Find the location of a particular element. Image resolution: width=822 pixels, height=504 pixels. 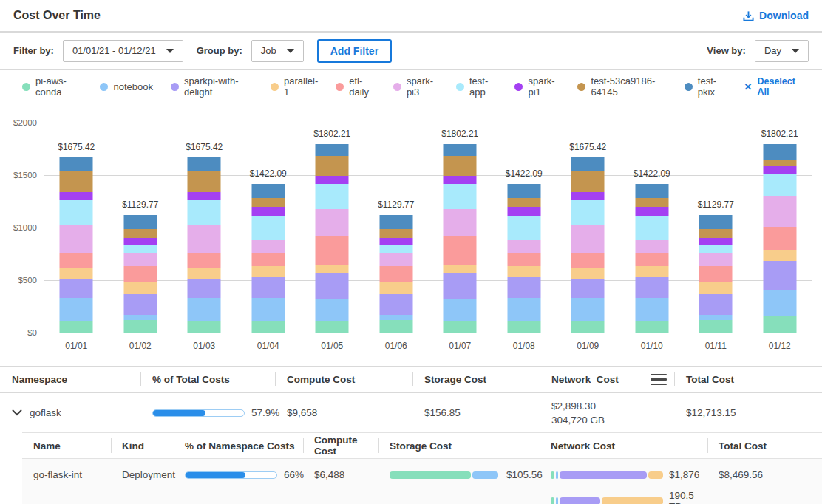

stacked-bar-01/12 is located at coordinates (779, 239).